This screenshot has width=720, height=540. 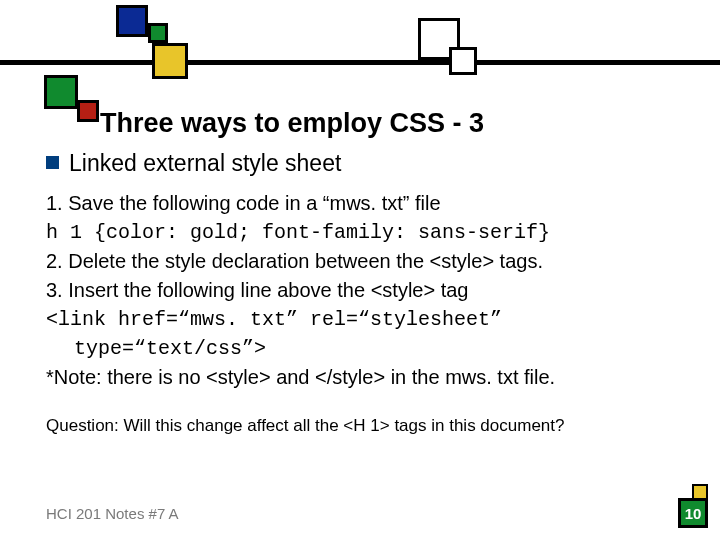 I want to click on square-green-small, so click(x=158, y=33).